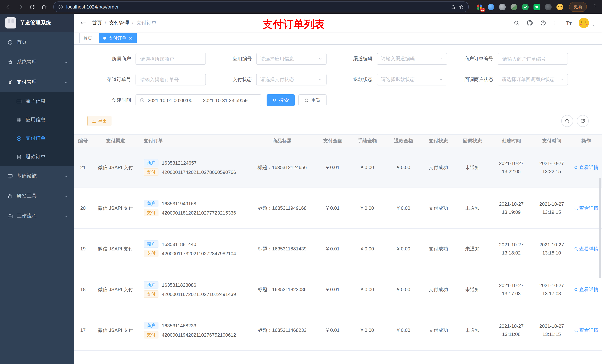 The height and width of the screenshot is (364, 602). What do you see at coordinates (552, 171) in the screenshot?
I see `time-line: 13:22:15` at bounding box center [552, 171].